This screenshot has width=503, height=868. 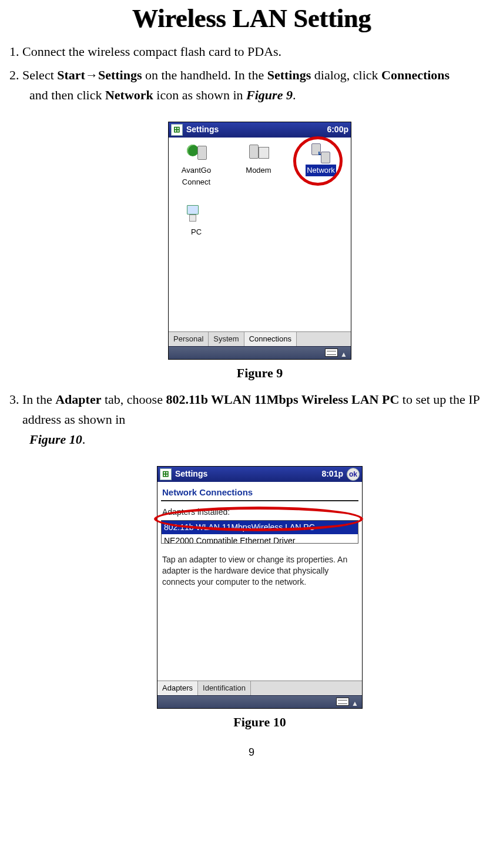 I want to click on screenshot-figure-10: ⊞ Settings 8:01p ok Network Connections …, so click(x=260, y=588).